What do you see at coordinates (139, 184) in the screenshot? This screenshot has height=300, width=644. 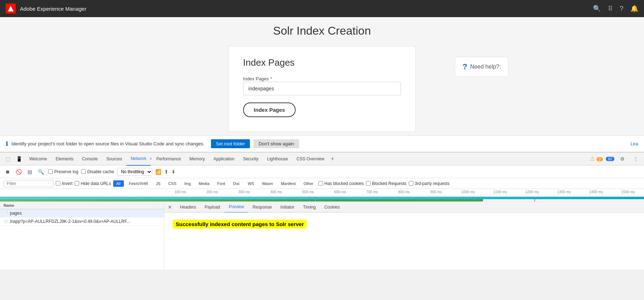 I see `filter-fetch-xhr-button: Fetch/XHR` at bounding box center [139, 184].